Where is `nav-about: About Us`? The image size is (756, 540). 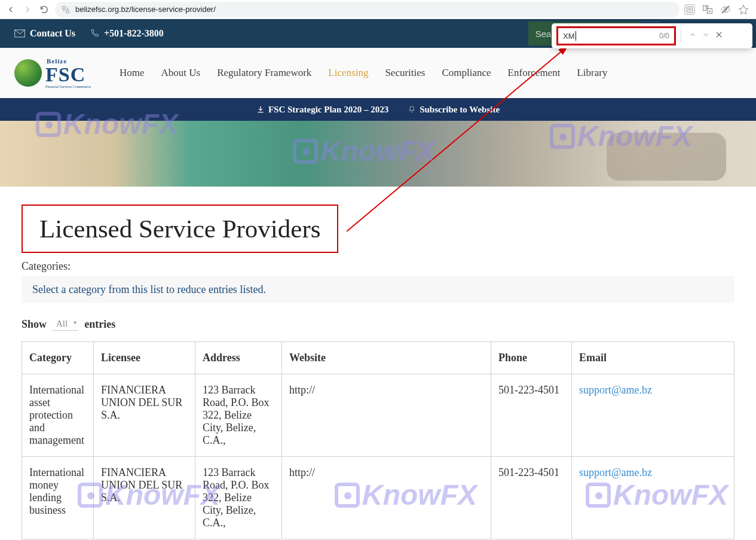 nav-about: About Us is located at coordinates (181, 73).